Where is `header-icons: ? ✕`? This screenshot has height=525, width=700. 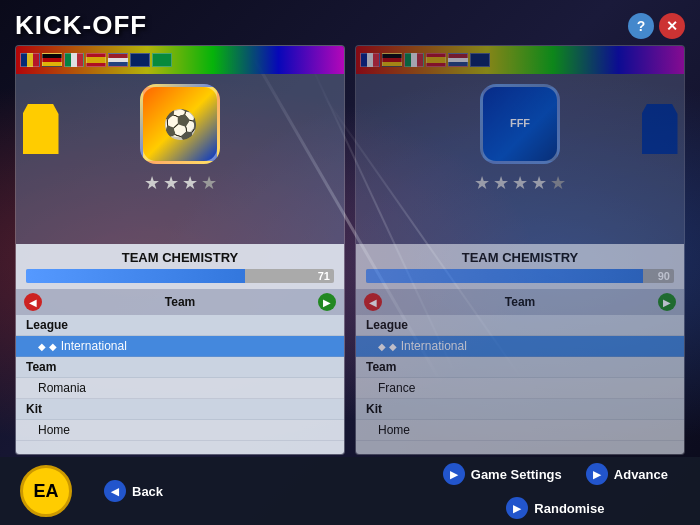 header-icons: ? ✕ is located at coordinates (656, 26).